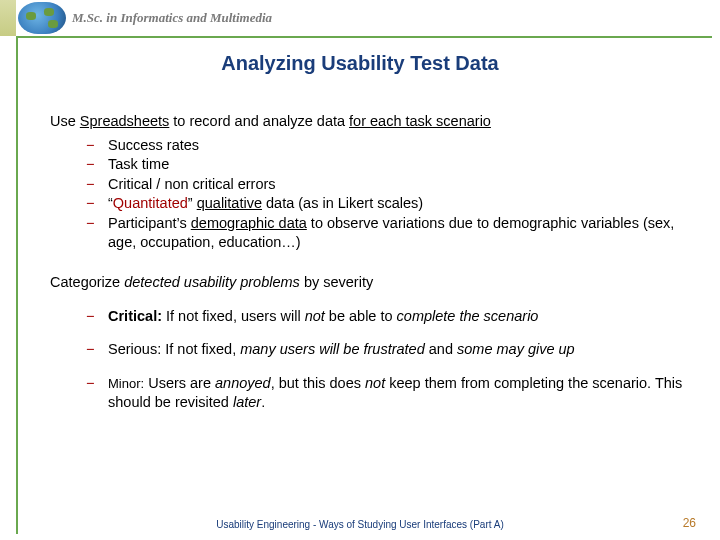 The image size is (720, 540). I want to click on severity-serious: Serious:, so click(134, 349).